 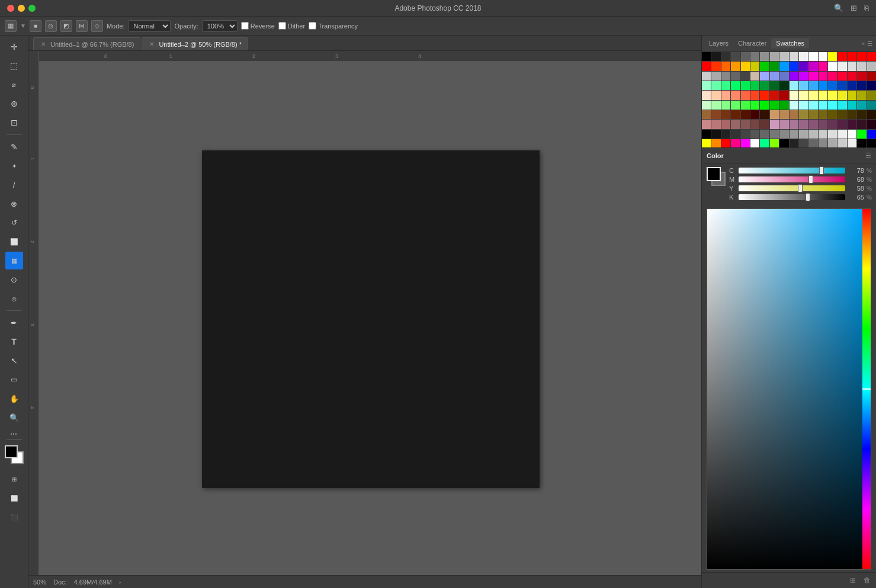 I want to click on move-tool: ✛, so click(x=14, y=47).